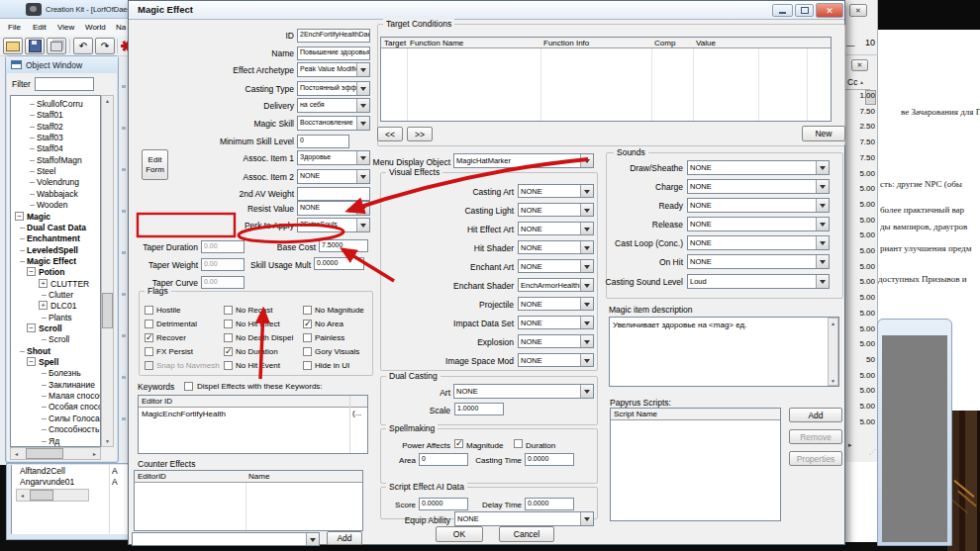 The height and width of the screenshot is (551, 980). Describe the element at coordinates (228, 366) in the screenshot. I see `no-hit-event-checkbox` at that location.